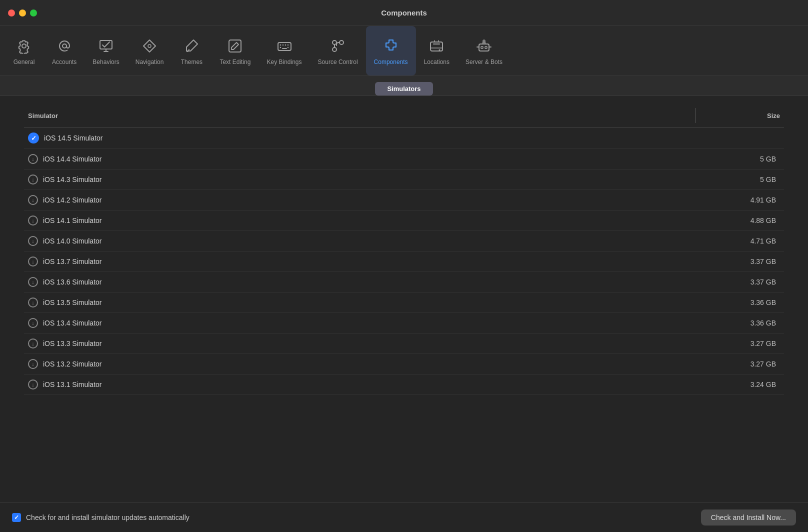  What do you see at coordinates (372, 364) in the screenshot?
I see `simulator-name: iOS 13.2 Simulator` at bounding box center [372, 364].